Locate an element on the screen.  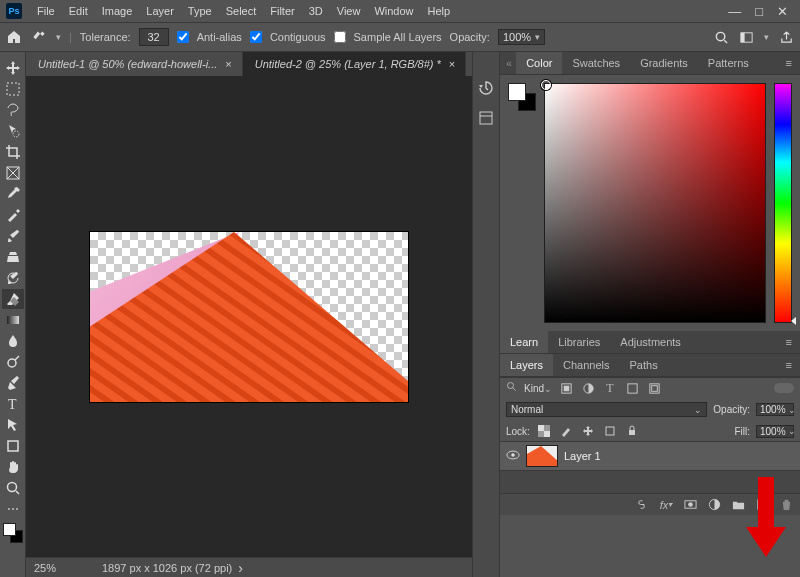
menu-window: Window is located at coordinates (394, 11).